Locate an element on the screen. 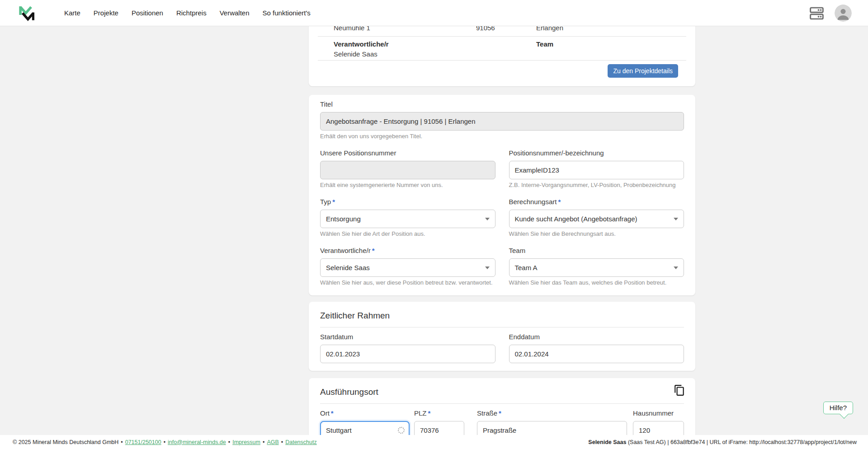 The image size is (868, 449). footer-user-name: Selenide Saas is located at coordinates (607, 442).